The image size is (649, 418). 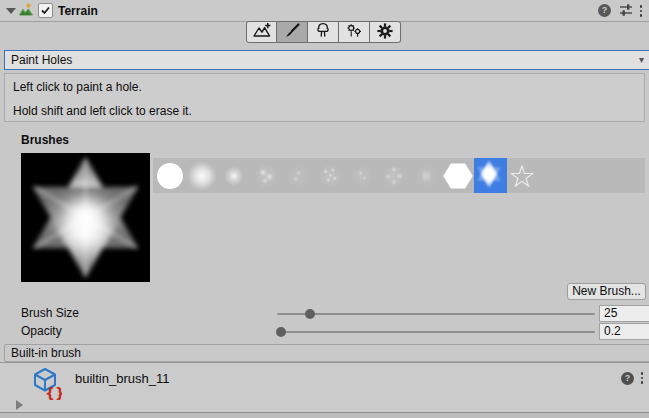 What do you see at coordinates (45, 140) in the screenshot?
I see `brushes-section-label: Brushes` at bounding box center [45, 140].